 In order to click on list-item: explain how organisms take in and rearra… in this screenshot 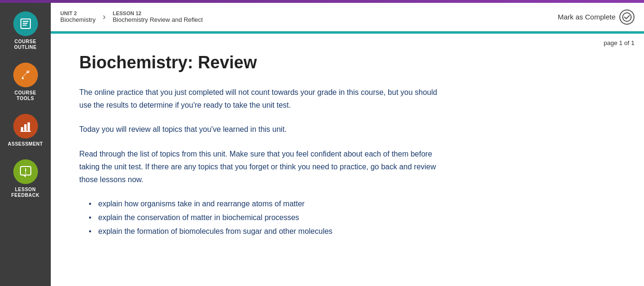, I will do `click(269, 204)`.